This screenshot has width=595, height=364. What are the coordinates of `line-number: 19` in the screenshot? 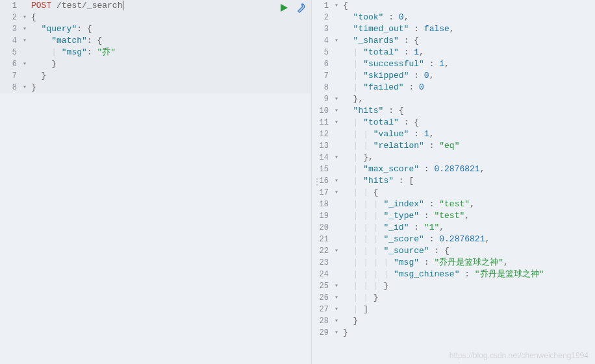 It's located at (322, 216).